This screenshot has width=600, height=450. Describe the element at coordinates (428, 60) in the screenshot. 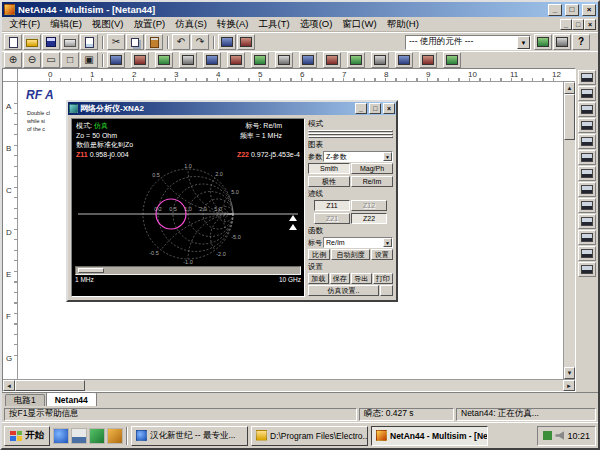

I see `electromech-button` at that location.